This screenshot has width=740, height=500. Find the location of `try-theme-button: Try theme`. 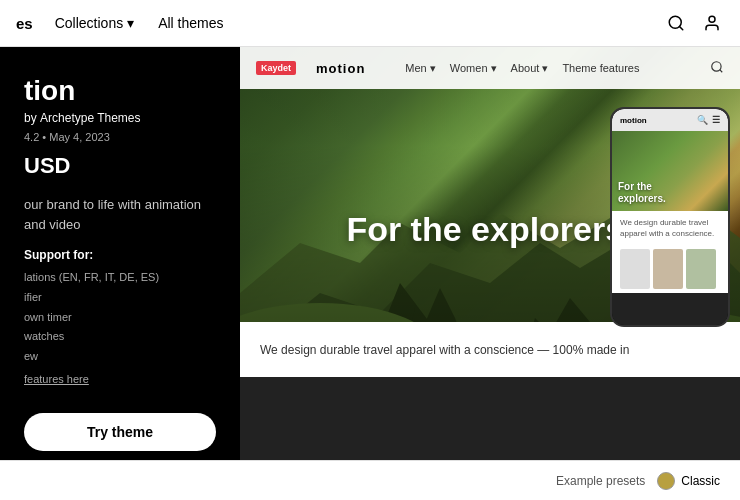

try-theme-button: Try theme is located at coordinates (120, 432).